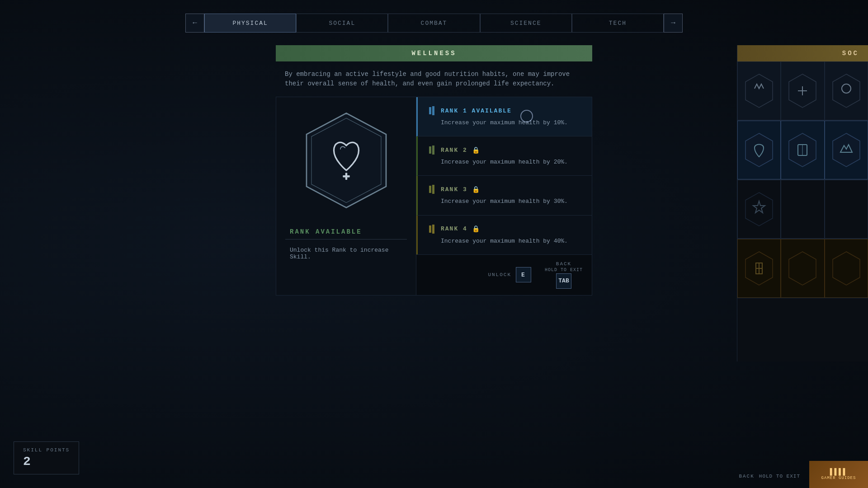 The width and height of the screenshot is (868, 488). I want to click on rank-2-header: RANK 2 🔒, so click(505, 150).